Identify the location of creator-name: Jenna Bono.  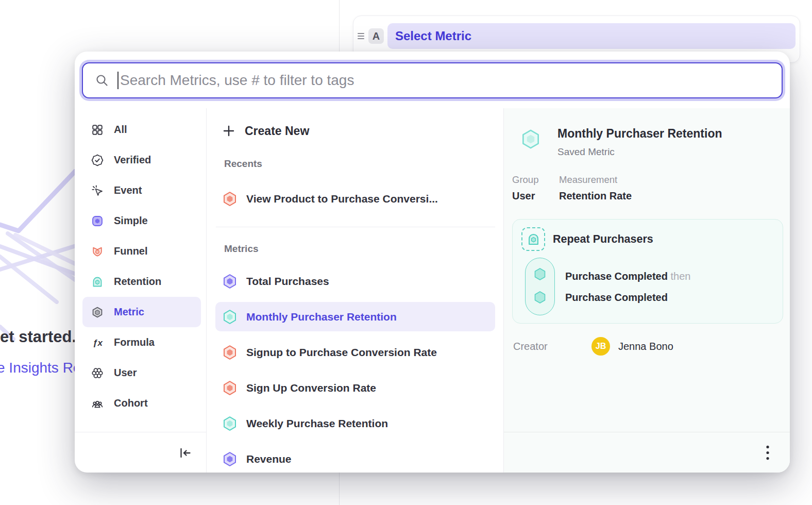
(646, 346).